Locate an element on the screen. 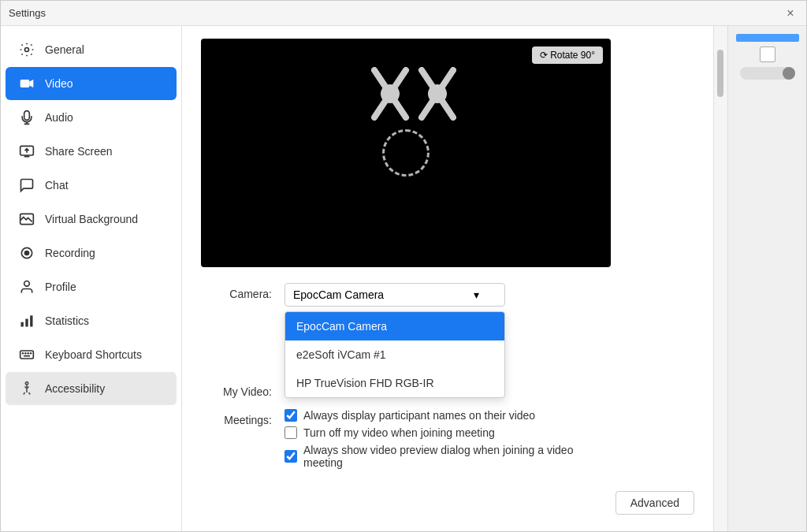 The width and height of the screenshot is (807, 532). video-overlay is located at coordinates (406, 94).